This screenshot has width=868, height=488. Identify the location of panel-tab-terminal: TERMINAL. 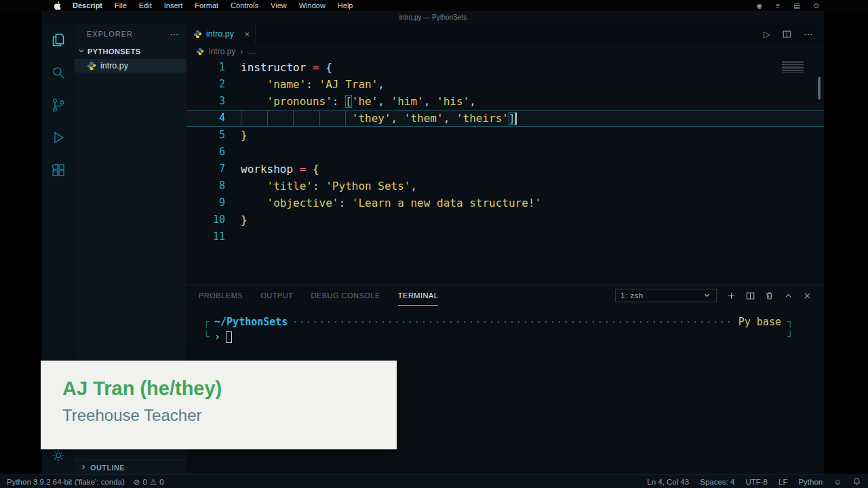
(418, 296).